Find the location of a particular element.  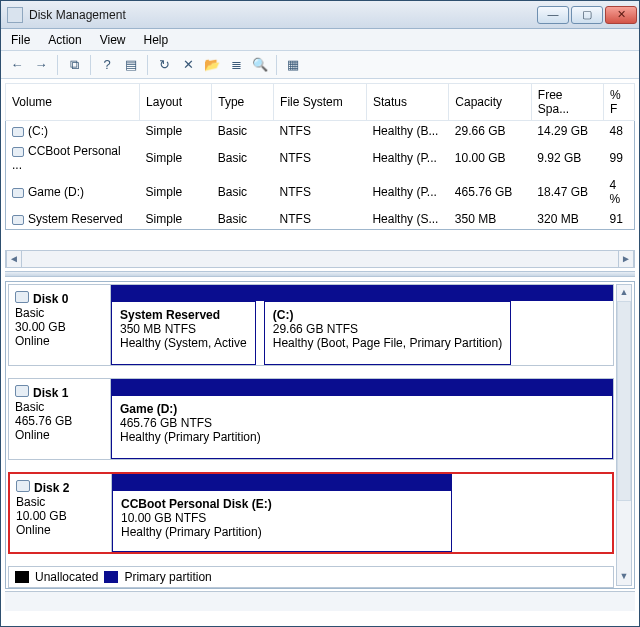

back-button: ← is located at coordinates (17, 65).